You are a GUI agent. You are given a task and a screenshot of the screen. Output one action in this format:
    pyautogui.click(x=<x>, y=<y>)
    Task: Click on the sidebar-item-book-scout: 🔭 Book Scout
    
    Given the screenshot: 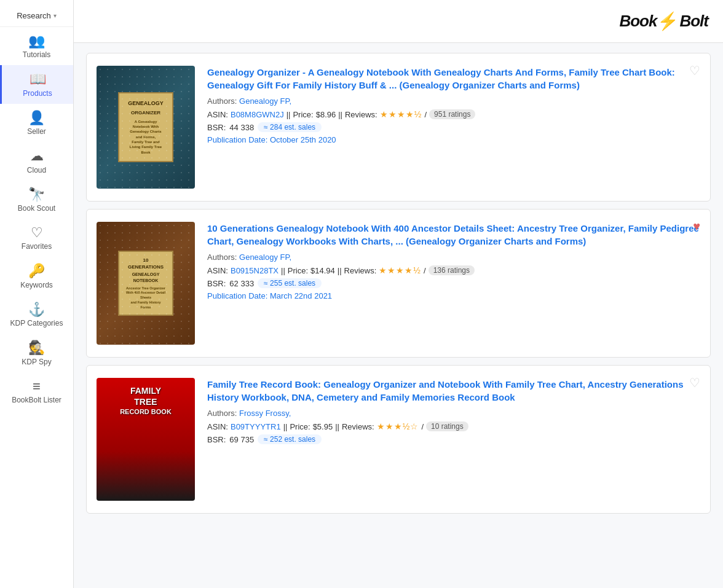 What is the action you would take?
    pyautogui.click(x=37, y=200)
    